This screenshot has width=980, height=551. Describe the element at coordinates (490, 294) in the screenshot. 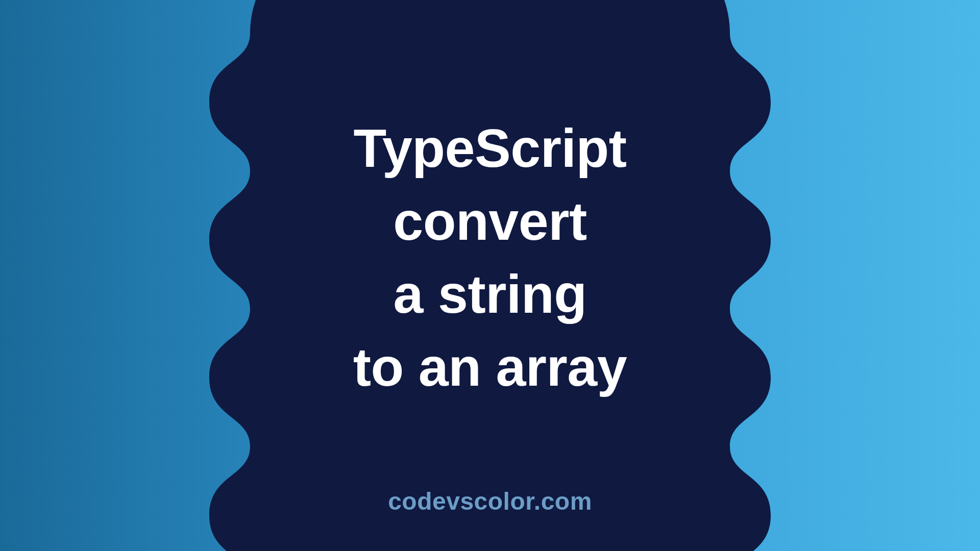

I see `title-line-3: a string` at that location.